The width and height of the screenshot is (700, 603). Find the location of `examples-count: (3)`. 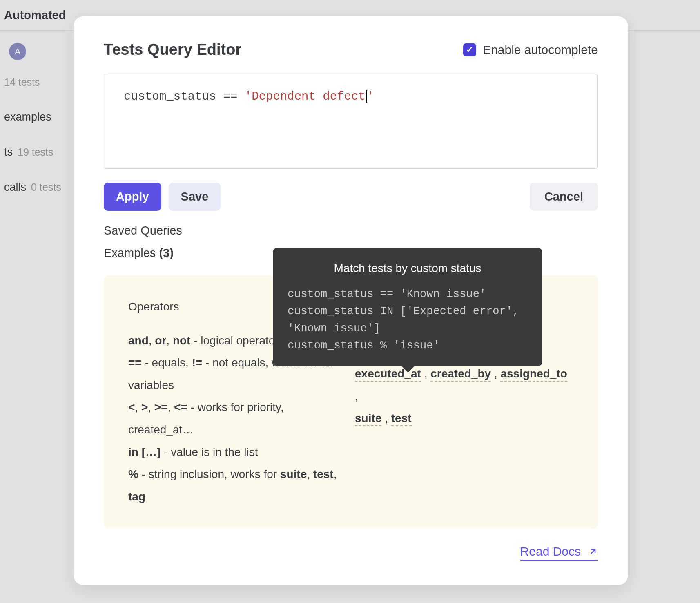

examples-count: (3) is located at coordinates (166, 253).